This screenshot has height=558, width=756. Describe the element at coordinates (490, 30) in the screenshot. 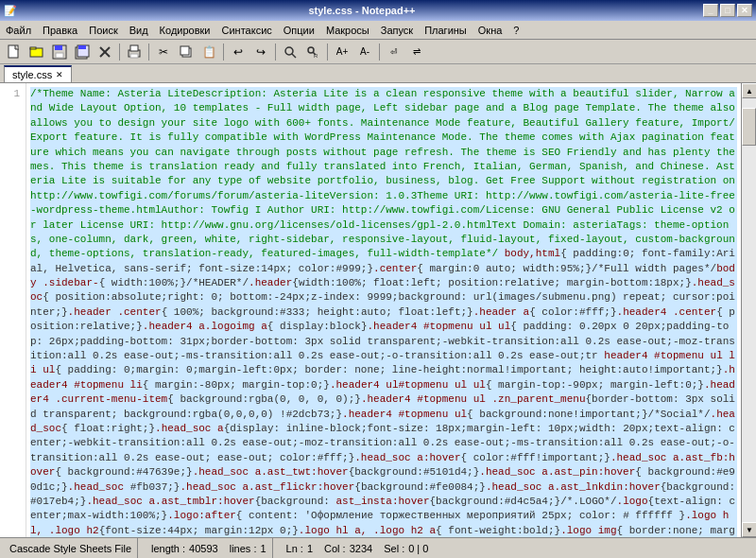

I see `menu-windows: Окна` at that location.